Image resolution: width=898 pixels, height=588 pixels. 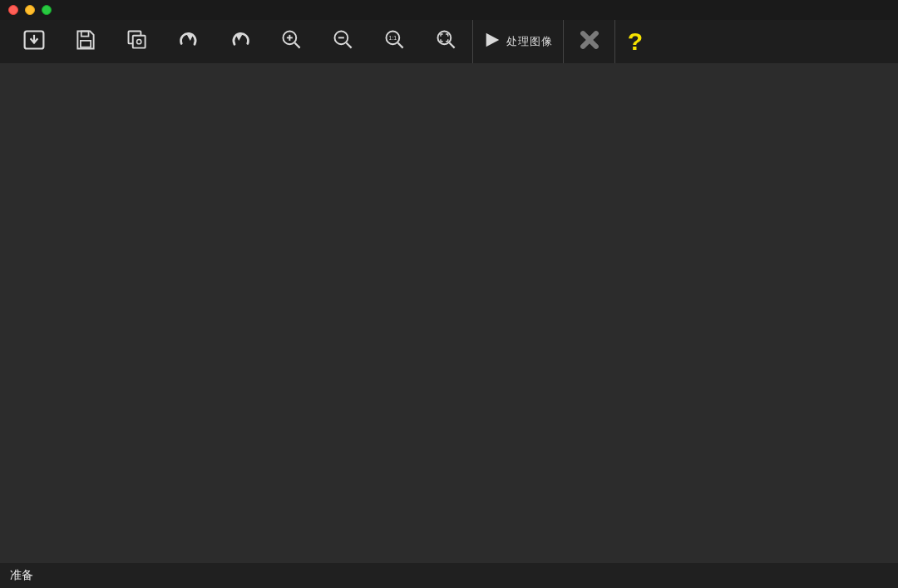 What do you see at coordinates (590, 42) in the screenshot?
I see `cancel-button` at bounding box center [590, 42].